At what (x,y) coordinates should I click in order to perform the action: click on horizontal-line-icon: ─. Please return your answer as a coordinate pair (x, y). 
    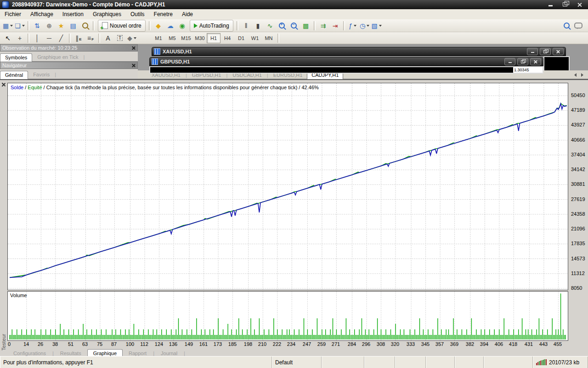
    Looking at the image, I should click on (49, 38).